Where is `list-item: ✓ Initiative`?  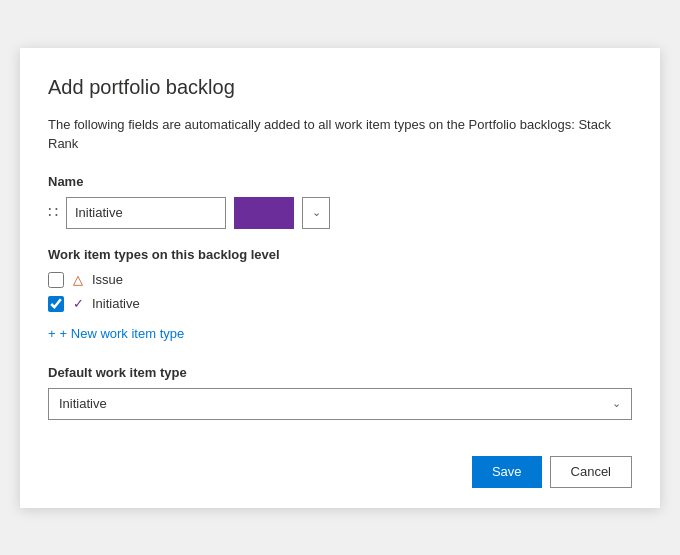
list-item: ✓ Initiative is located at coordinates (340, 304).